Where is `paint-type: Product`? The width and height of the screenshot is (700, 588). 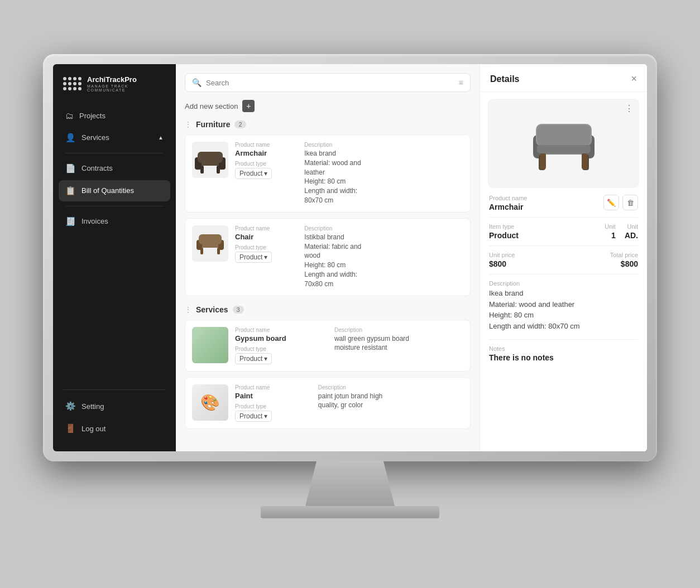
paint-type: Product is located at coordinates (251, 416).